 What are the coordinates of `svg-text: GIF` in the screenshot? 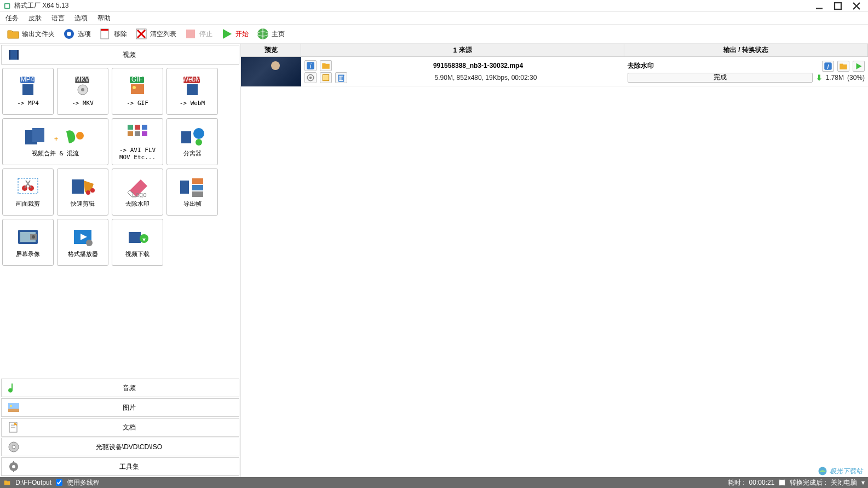 It's located at (137, 79).